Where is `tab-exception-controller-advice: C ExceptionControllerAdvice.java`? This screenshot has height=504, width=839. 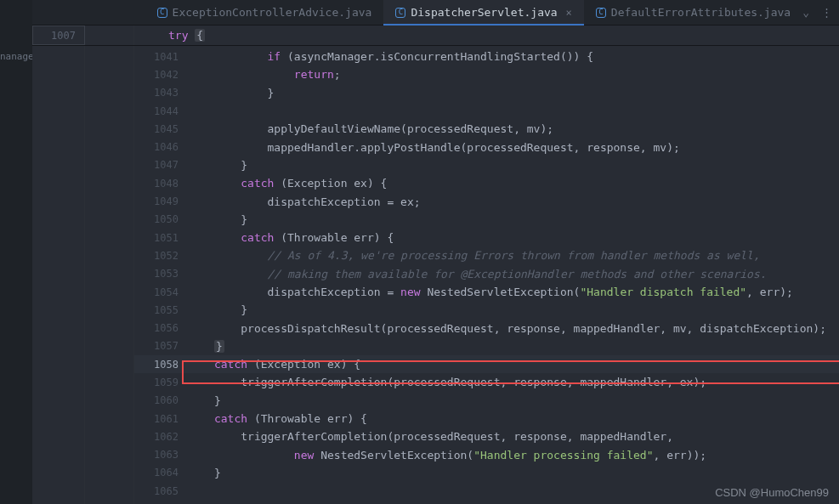
tab-exception-controller-advice: C ExceptionControllerAdvice.java is located at coordinates (265, 12).